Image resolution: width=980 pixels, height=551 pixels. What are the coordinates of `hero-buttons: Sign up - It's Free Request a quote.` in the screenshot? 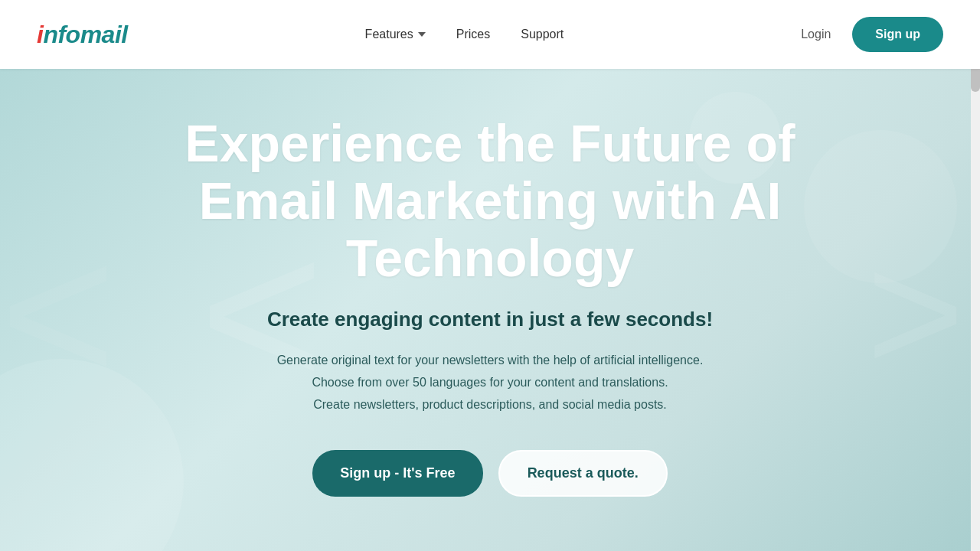 It's located at (490, 473).